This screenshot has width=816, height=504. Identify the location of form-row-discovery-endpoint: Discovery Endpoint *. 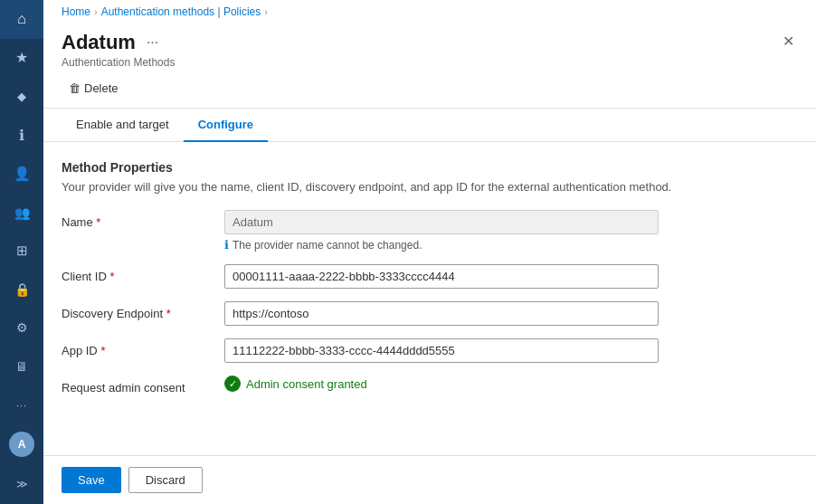
(430, 313).